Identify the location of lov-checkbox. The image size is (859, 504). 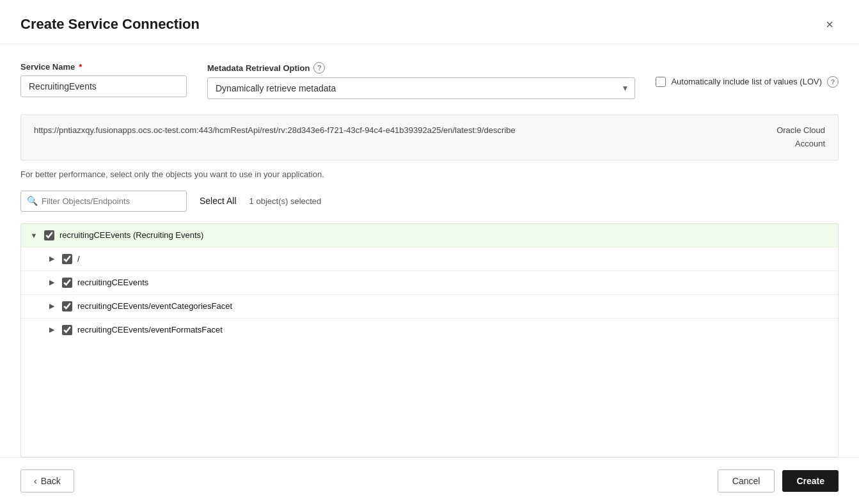
(661, 82).